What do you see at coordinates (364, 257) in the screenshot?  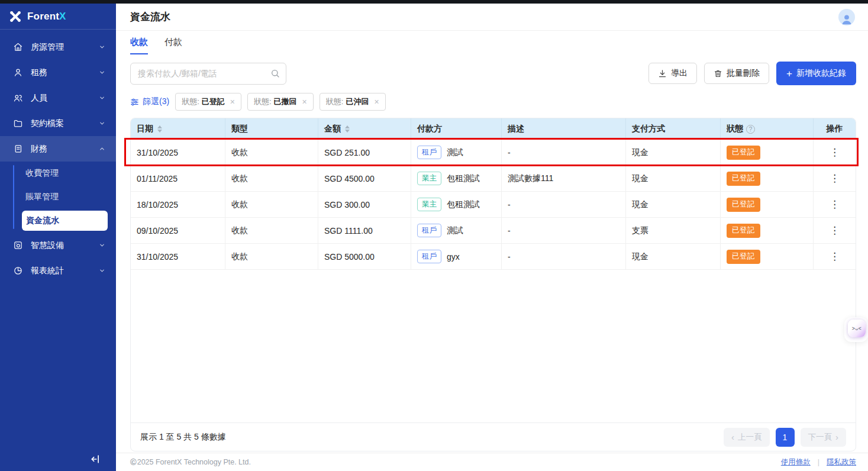 I see `cell-amount: SGD 5000.00` at bounding box center [364, 257].